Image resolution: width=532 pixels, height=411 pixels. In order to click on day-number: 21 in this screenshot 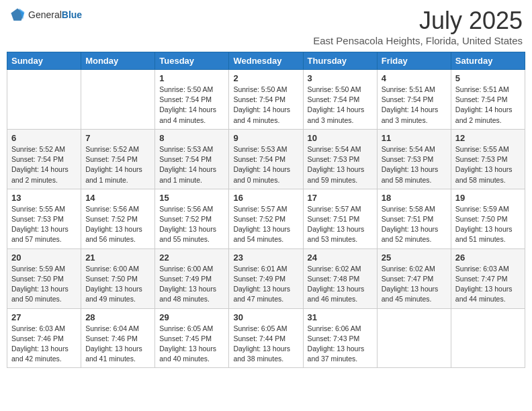, I will do `click(118, 258)`.